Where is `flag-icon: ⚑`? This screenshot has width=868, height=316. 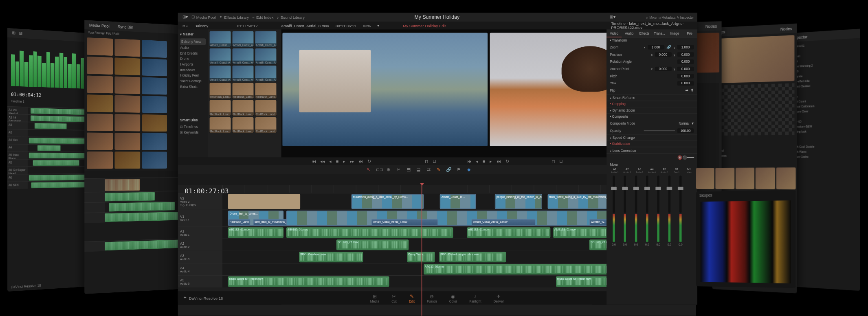
flag-icon: ⚑ is located at coordinates (459, 169).